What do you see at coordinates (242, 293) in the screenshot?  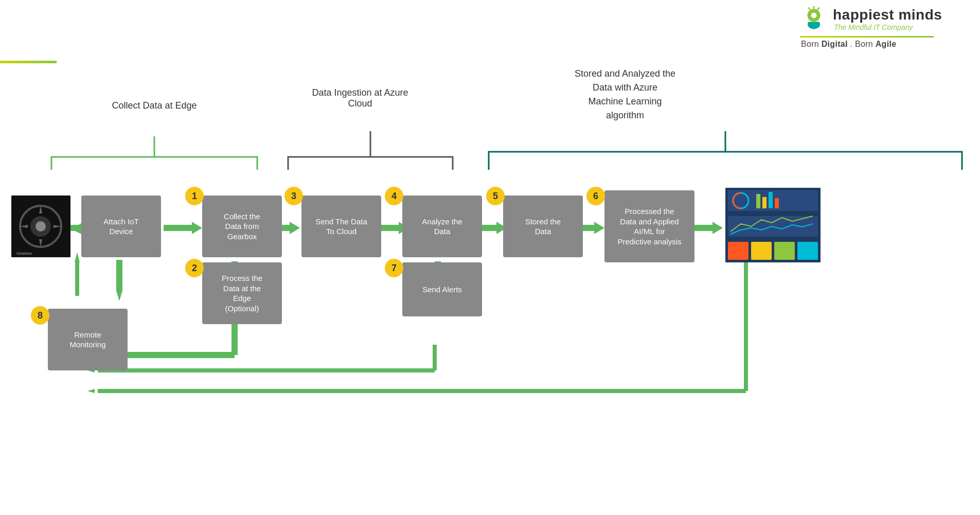 I see `process-edge-box: Process theData at theEdge(Optional)` at bounding box center [242, 293].